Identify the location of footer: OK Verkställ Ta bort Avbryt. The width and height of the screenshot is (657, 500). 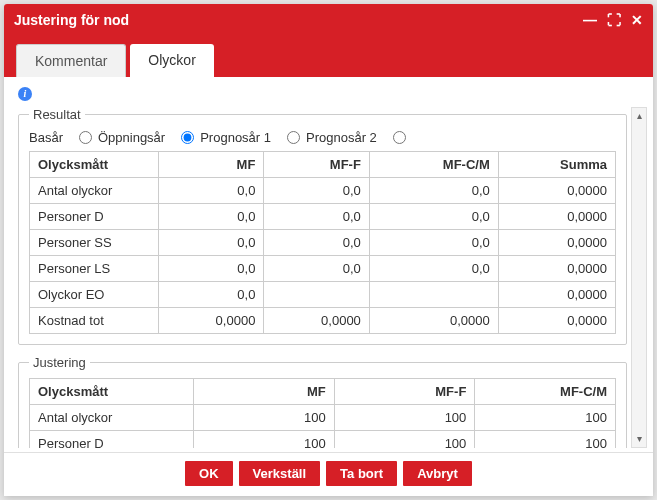
(328, 474).